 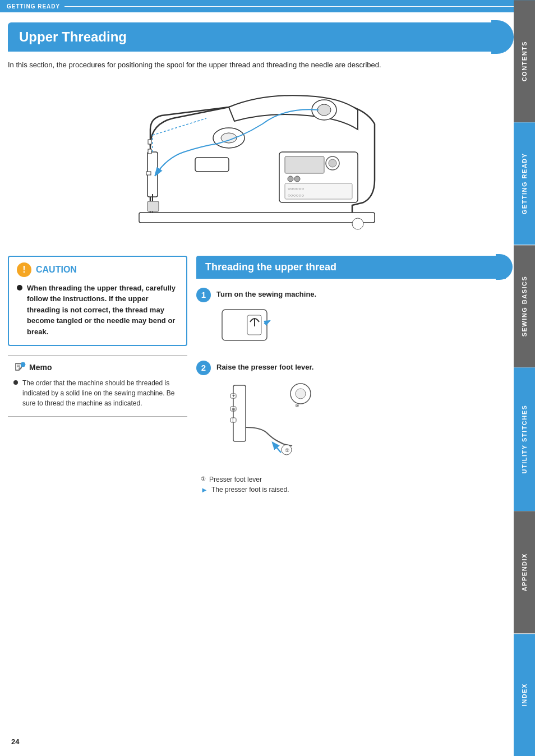 I want to click on caution-icon: !, so click(x=24, y=270).